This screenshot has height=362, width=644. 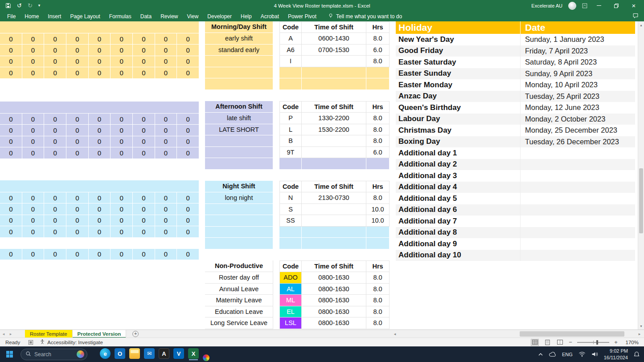 What do you see at coordinates (334, 312) in the screenshot?
I see `shift-time-cell: 0800-1630` at bounding box center [334, 312].